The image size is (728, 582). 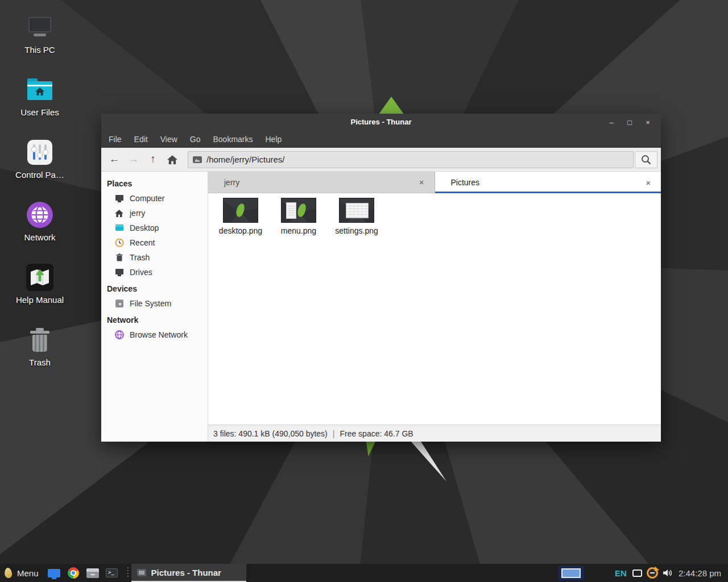 What do you see at coordinates (241, 217) in the screenshot?
I see `file-desktop-png: desktop.png` at bounding box center [241, 217].